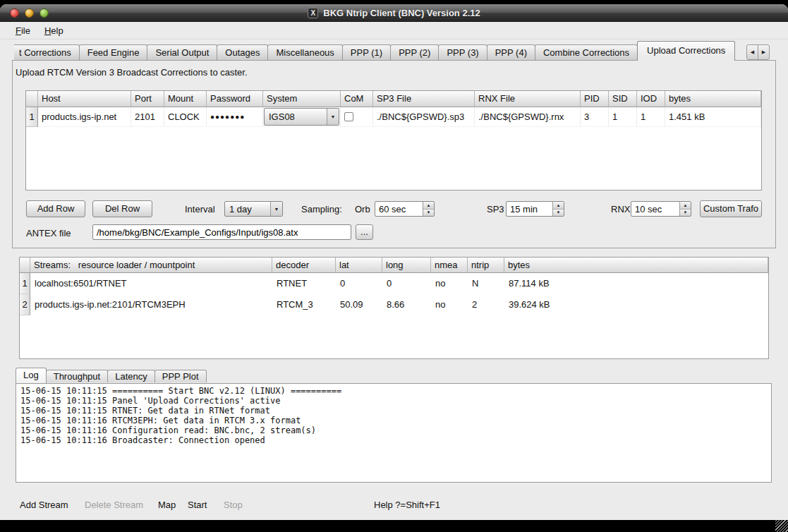 The height and width of the screenshot is (532, 788). I want to click on table-row: 1 products.igs-ip.net 2101 CLOCK ●●●●●●●…, so click(394, 117).